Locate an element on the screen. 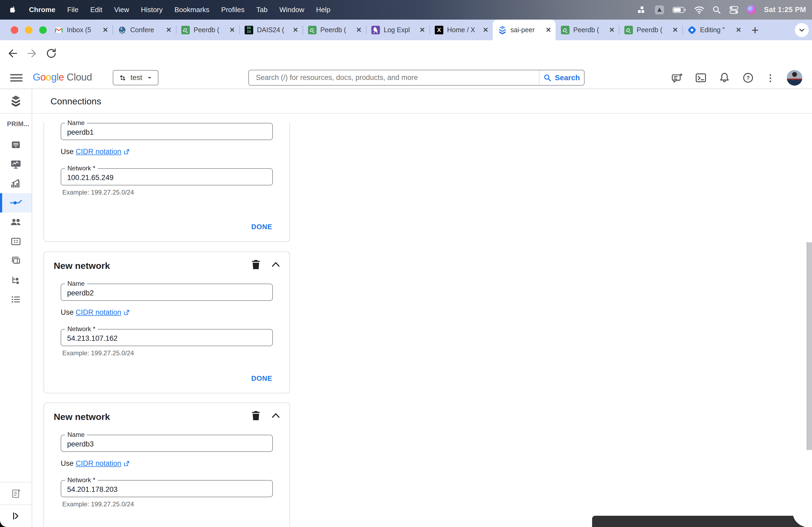 This screenshot has height=527, width=812. postgres-icon is located at coordinates (122, 30).